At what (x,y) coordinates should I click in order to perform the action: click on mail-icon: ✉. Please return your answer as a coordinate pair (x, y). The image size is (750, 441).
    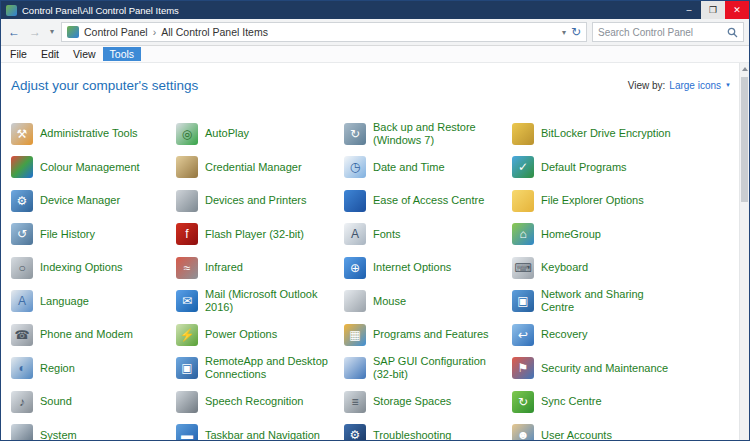
    Looking at the image, I should click on (187, 301).